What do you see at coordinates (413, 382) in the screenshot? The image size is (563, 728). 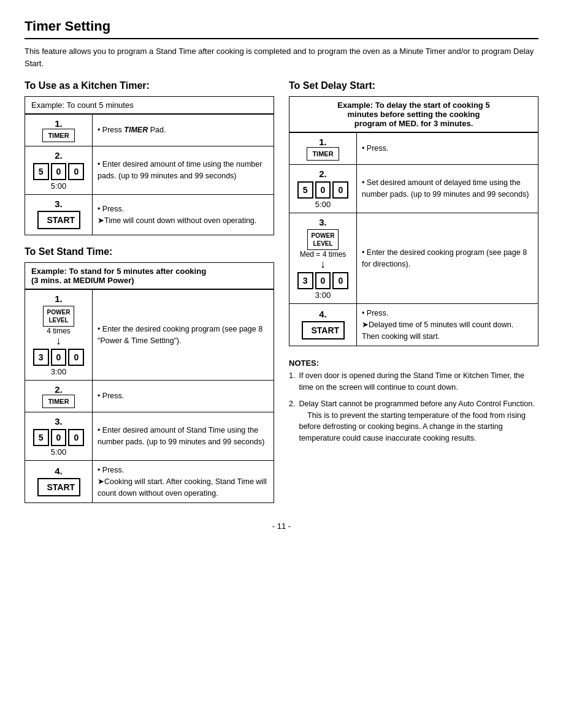 I see `list-item: 1. If oven door is opened during the Sta…` at bounding box center [413, 382].